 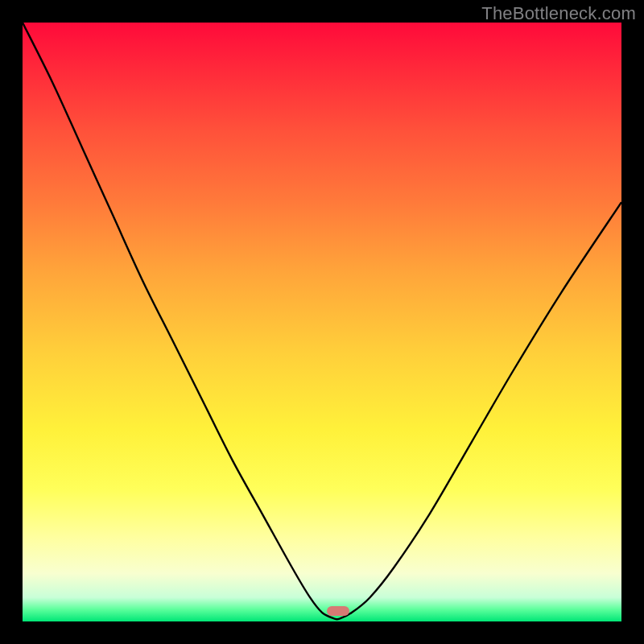 What do you see at coordinates (338, 611) in the screenshot?
I see `optimal-marker` at bounding box center [338, 611].